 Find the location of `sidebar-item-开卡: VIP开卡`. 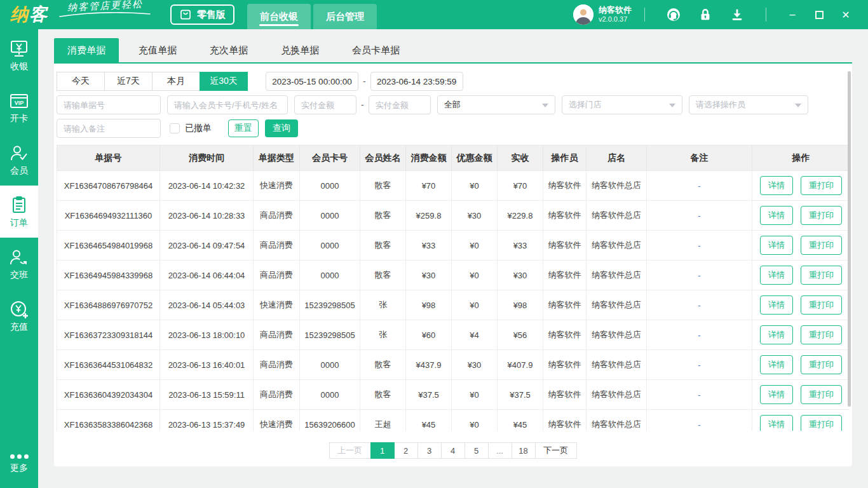

sidebar-item-开卡: VIP开卡 is located at coordinates (19, 107).